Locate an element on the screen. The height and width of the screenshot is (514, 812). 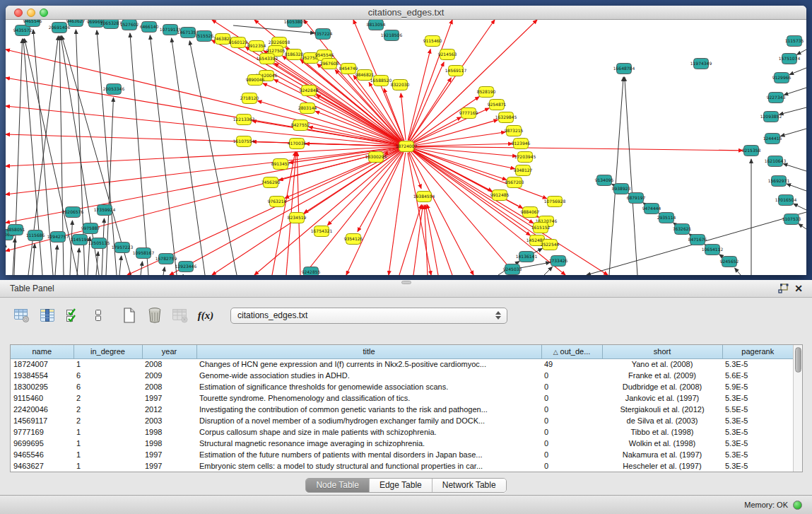
graph-node: 9348127 is located at coordinates (523, 171).